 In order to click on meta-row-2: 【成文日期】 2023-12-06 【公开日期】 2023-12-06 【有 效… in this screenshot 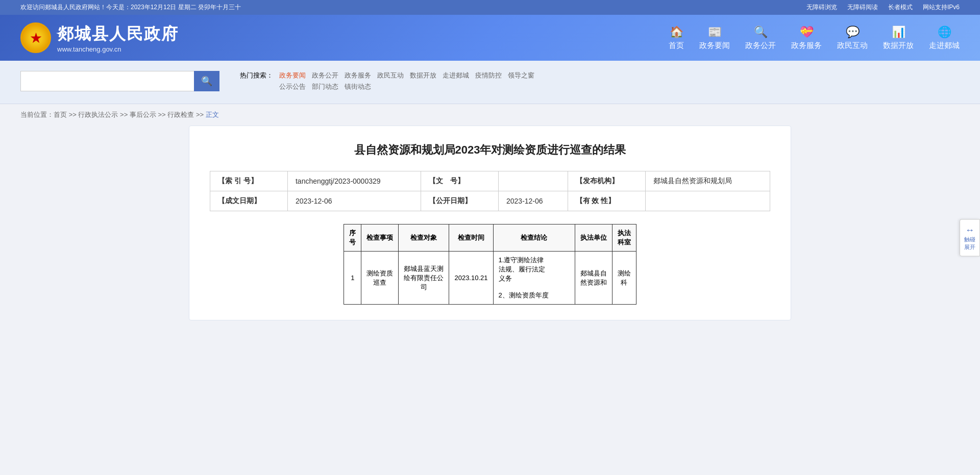, I will do `click(490, 201)`.